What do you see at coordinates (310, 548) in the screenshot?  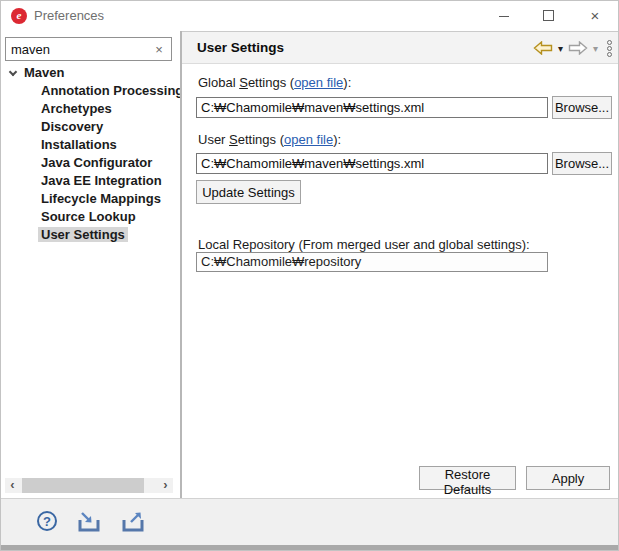 I see `window-bottom-edge` at bounding box center [310, 548].